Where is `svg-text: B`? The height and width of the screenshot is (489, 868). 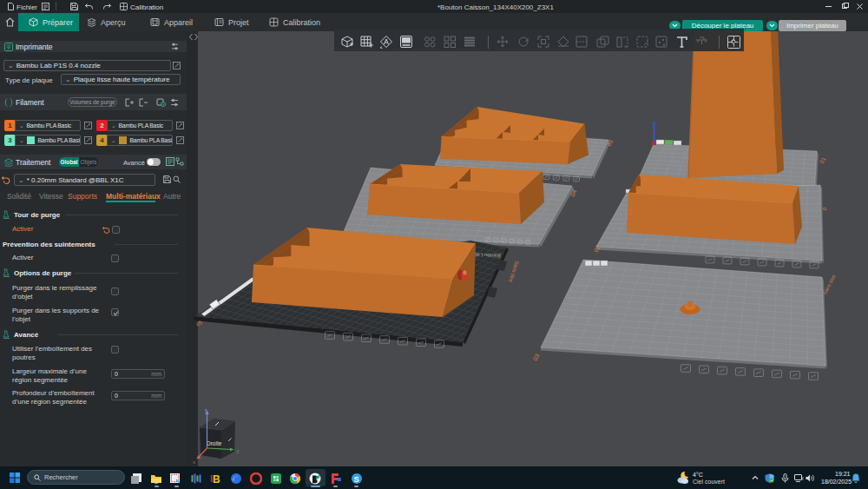 svg-text: B is located at coordinates (217, 479).